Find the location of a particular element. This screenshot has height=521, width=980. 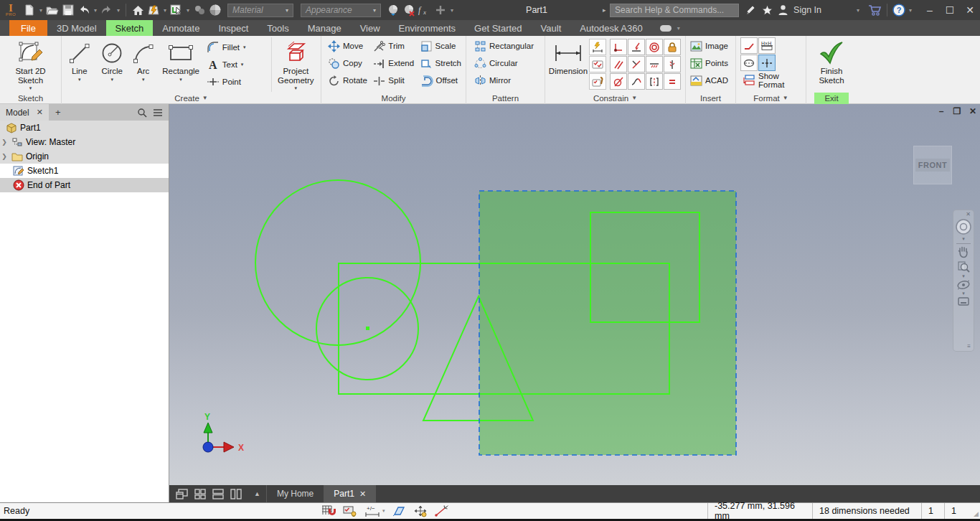

wheel-caret: ▾ is located at coordinates (963, 239).